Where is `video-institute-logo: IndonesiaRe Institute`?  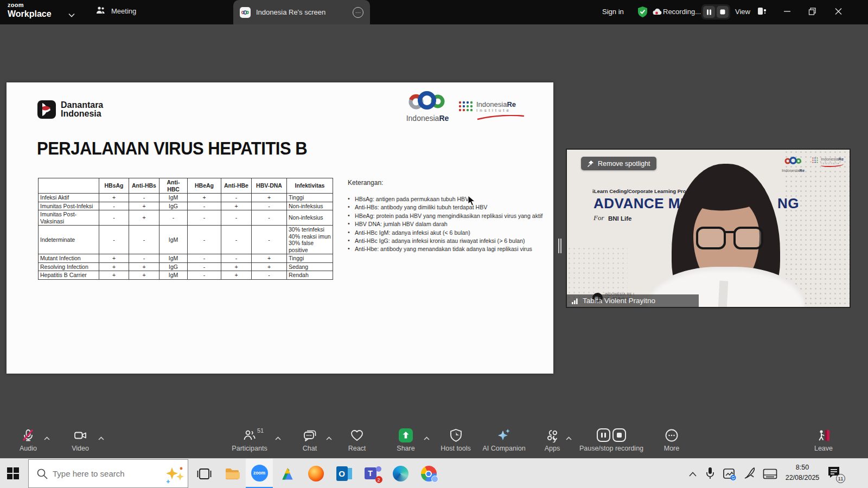
video-institute-logo: IndonesiaRe Institute is located at coordinates (828, 162).